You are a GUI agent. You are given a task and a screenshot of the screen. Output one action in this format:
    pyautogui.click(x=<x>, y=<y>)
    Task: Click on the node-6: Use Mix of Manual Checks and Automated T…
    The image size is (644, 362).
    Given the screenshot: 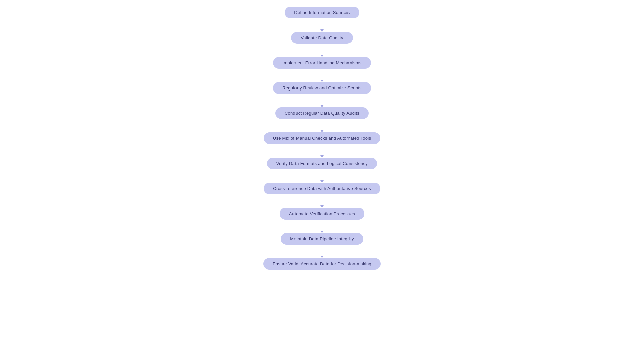 What is the action you would take?
    pyautogui.click(x=322, y=138)
    